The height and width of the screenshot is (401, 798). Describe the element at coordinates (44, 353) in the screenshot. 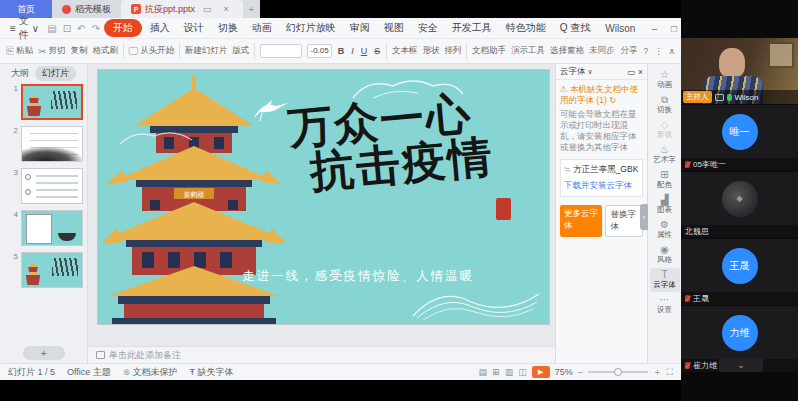

I see `add-slide-button: ＋` at that location.